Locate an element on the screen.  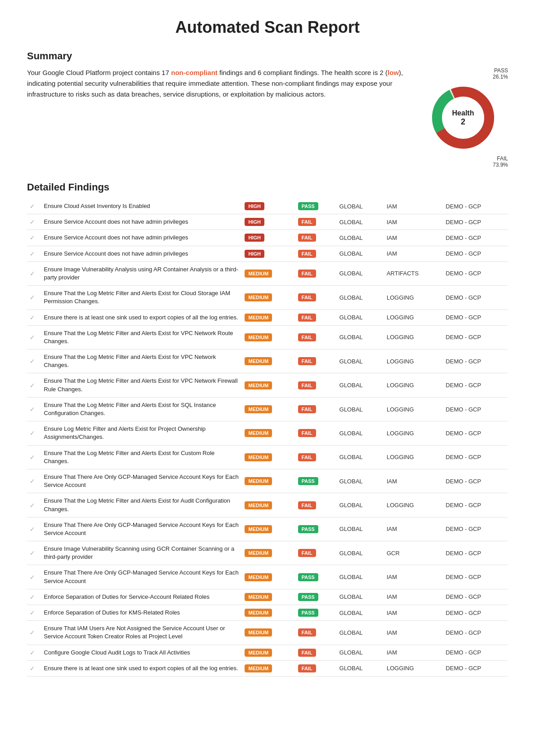
category-cell: GCR is located at coordinates (414, 553).